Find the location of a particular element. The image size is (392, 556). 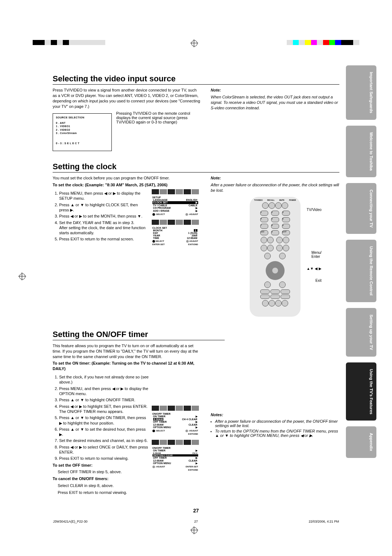

footer-right: 22/03/2006, 4:21 PM is located at coordinates (324, 521).